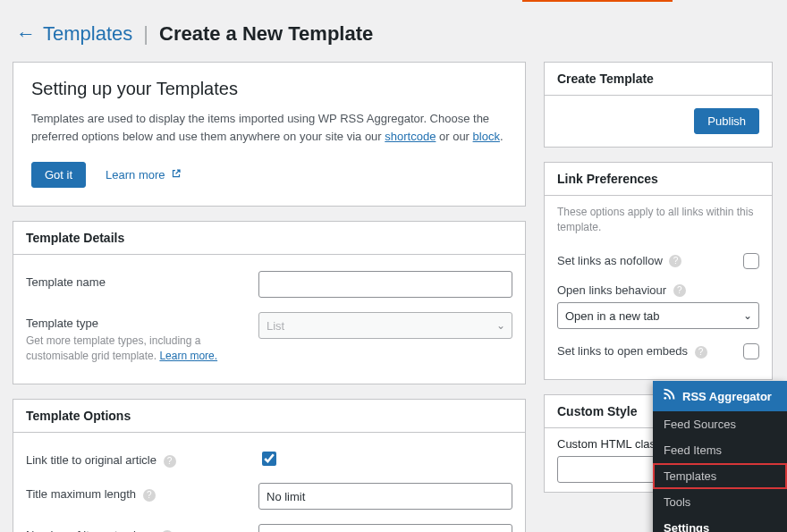 This screenshot has width=787, height=532. I want to click on create-template-header: Create Template, so click(658, 79).